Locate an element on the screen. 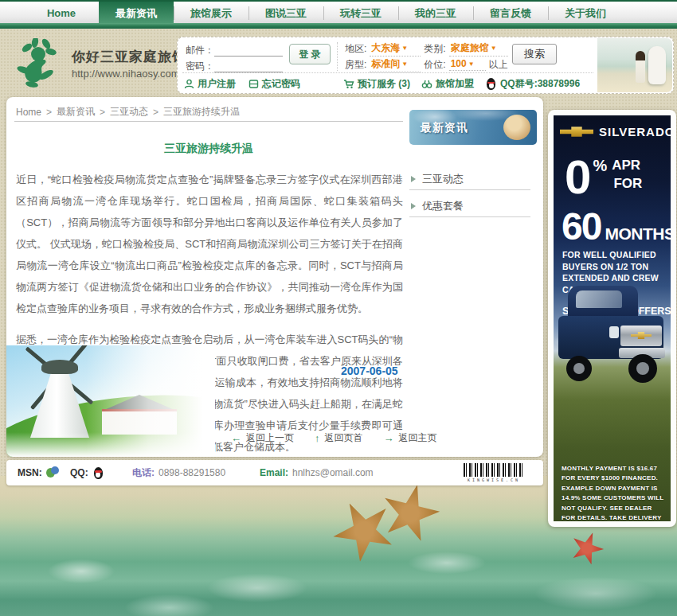 The image size is (677, 616). barcode: KINGWISE.CN is located at coordinates (494, 473).